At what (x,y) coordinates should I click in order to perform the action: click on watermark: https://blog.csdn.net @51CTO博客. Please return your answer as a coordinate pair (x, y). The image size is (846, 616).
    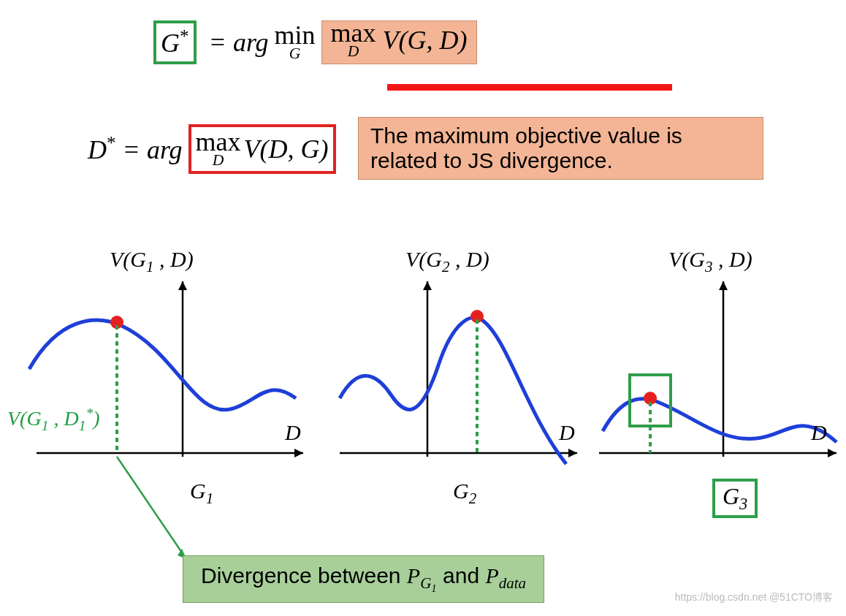
    Looking at the image, I should click on (754, 598).